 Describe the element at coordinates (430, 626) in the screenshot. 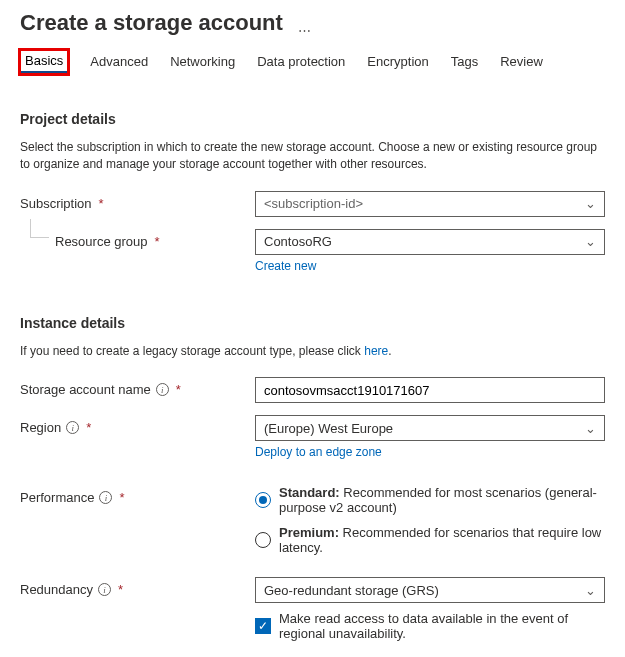

I see `read-access-checkbox: ✓ Make read access to data available in …` at that location.